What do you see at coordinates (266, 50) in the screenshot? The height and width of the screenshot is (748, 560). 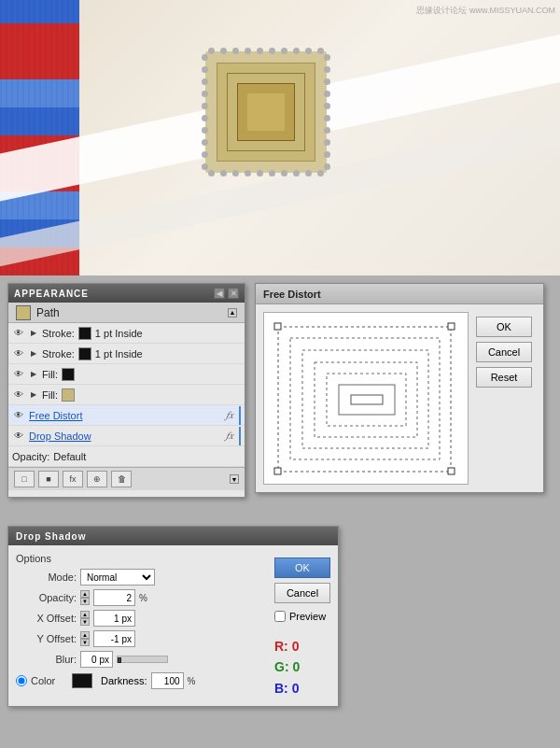 I see `perforations-top` at bounding box center [266, 50].